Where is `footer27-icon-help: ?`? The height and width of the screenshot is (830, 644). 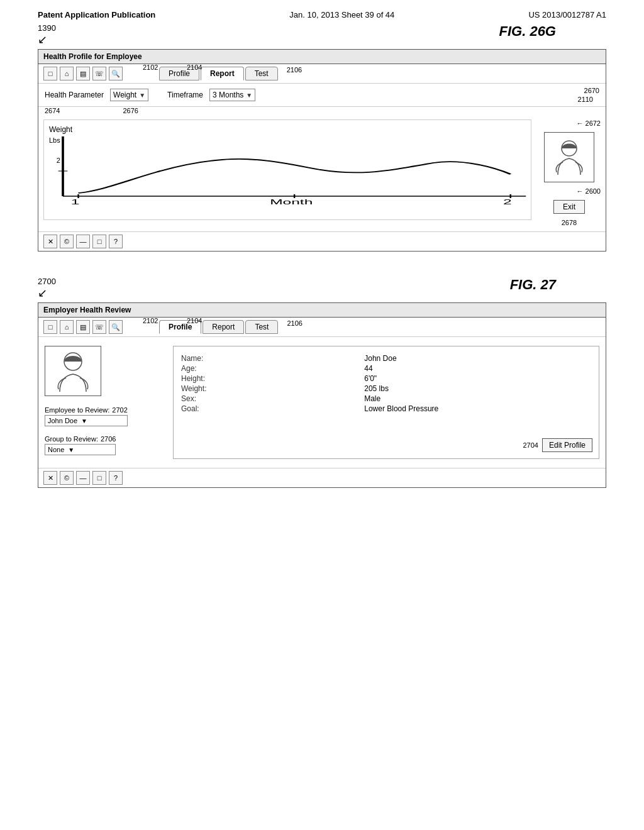
footer27-icon-help: ? is located at coordinates (116, 478).